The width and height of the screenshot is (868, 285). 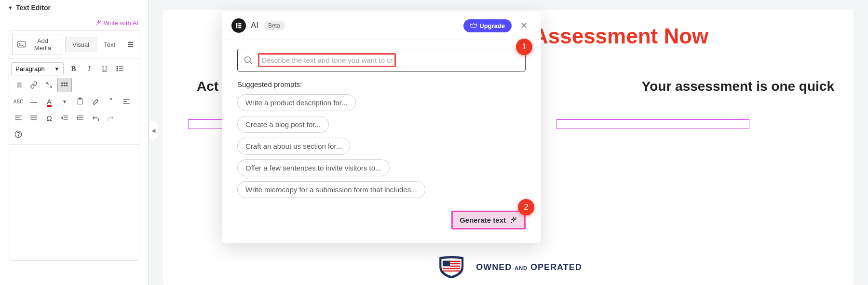 What do you see at coordinates (526, 207) in the screenshot?
I see `annotation-marker-2: 2` at bounding box center [526, 207].